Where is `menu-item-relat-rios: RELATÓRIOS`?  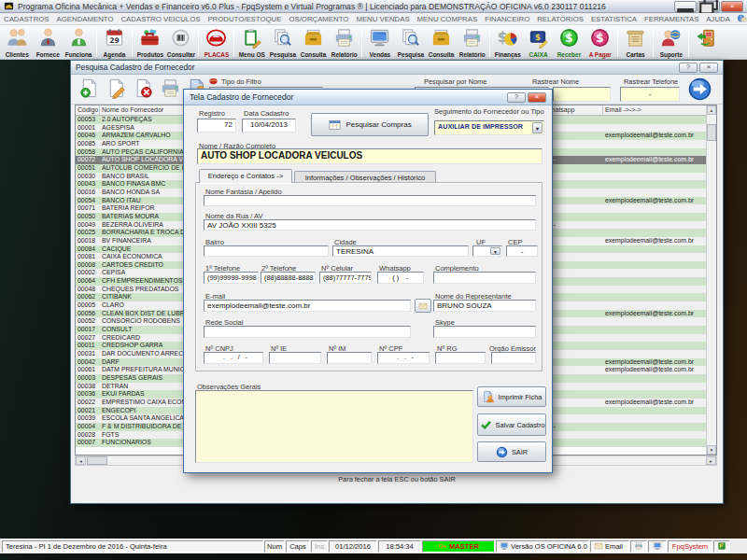 menu-item-relat-rios: RELATÓRIOS is located at coordinates (560, 19).